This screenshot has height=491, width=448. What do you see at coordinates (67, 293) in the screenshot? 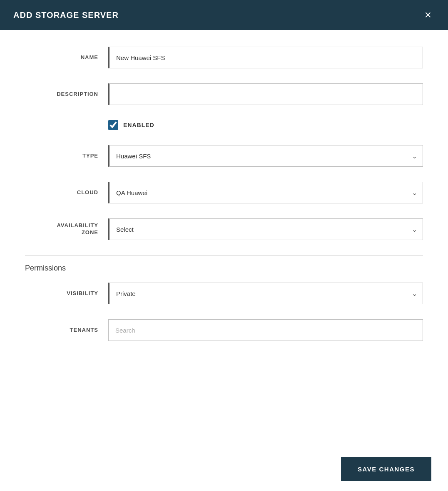
I see `visibility-label: VISIBILITY` at bounding box center [67, 293].